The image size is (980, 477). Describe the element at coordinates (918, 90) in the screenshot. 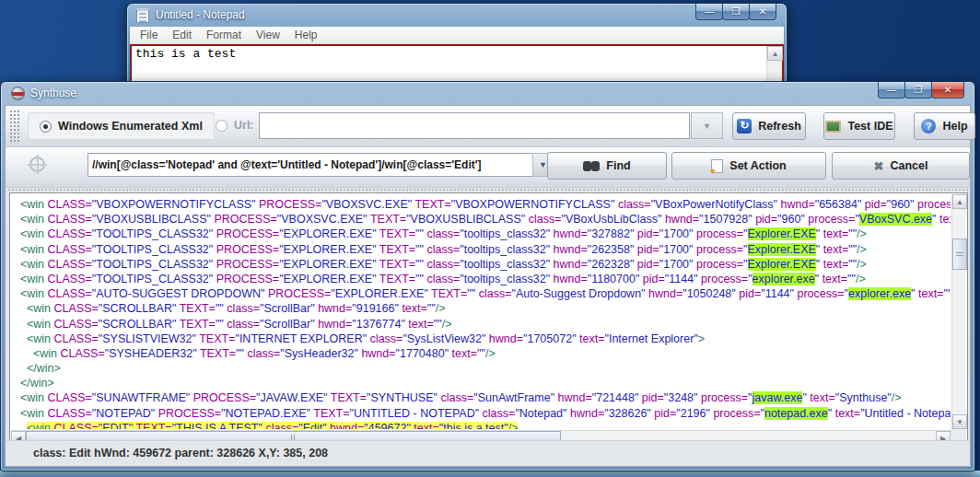

I see `synthuse-maximize-button: ❐` at that location.